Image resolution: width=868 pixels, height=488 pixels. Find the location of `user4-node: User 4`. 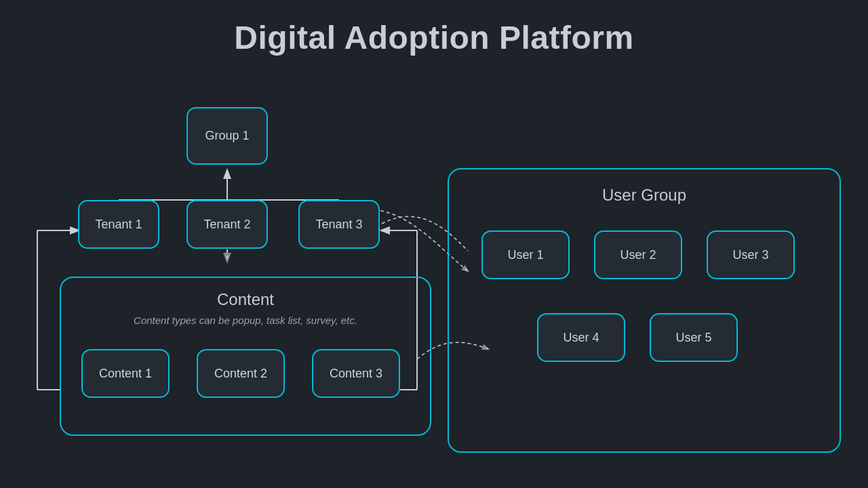

user4-node: User 4 is located at coordinates (581, 338).